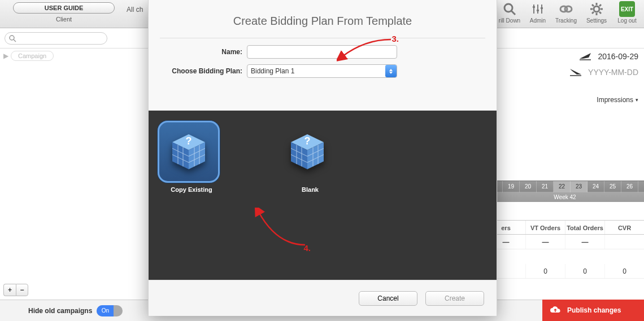 Image resolution: width=644 pixels, height=321 pixels. What do you see at coordinates (566, 12) in the screenshot?
I see `tracking-button: Tracking` at bounding box center [566, 12].